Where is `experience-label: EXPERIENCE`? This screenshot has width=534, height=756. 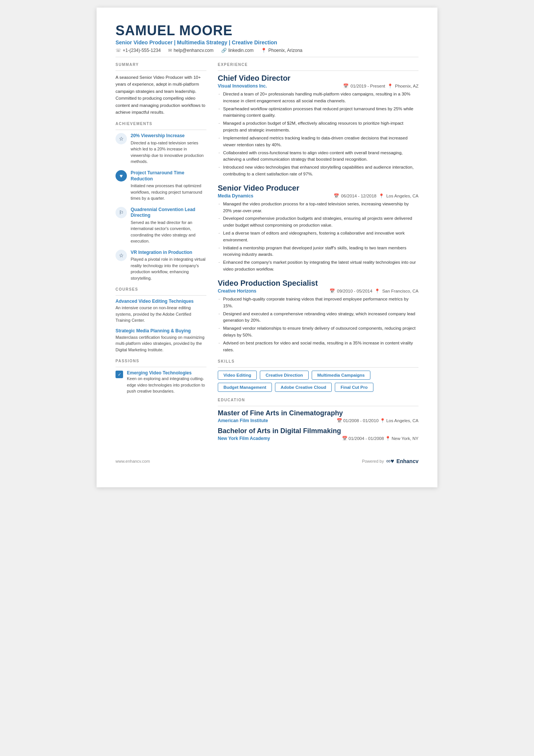
experience-label: EXPERIENCE is located at coordinates (318, 64).